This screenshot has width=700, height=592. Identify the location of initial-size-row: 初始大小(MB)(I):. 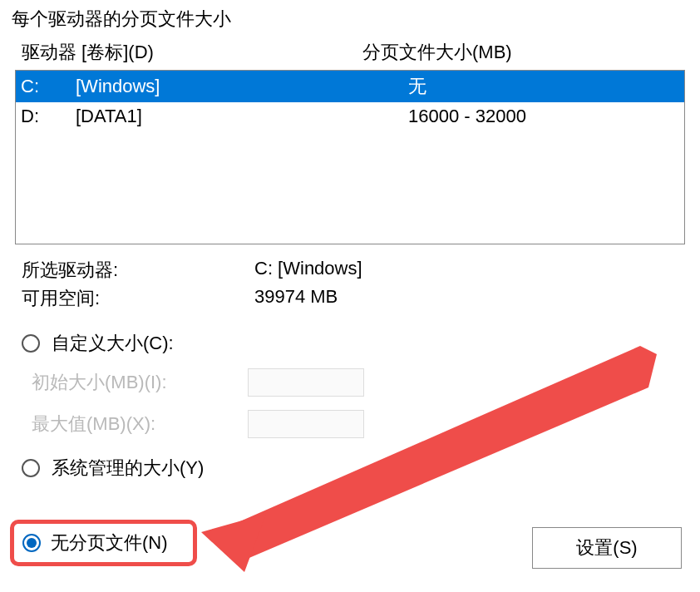
(355, 382).